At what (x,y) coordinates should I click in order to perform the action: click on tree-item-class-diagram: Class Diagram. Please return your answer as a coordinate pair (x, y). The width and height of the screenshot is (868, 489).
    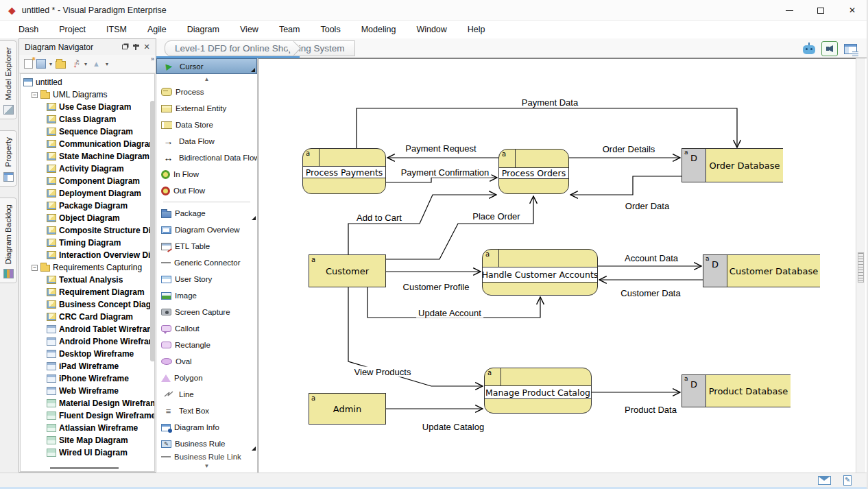
    Looking at the image, I should click on (88, 119).